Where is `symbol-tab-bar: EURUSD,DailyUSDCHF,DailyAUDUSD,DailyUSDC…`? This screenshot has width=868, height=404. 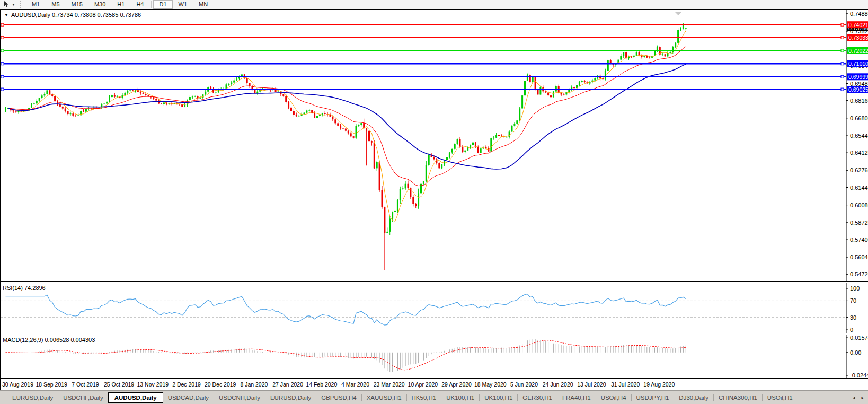 symbol-tab-bar: EURUSD,DailyUSDCHF,DailyAUDUSD,DailyUSDC… is located at coordinates (434, 397).